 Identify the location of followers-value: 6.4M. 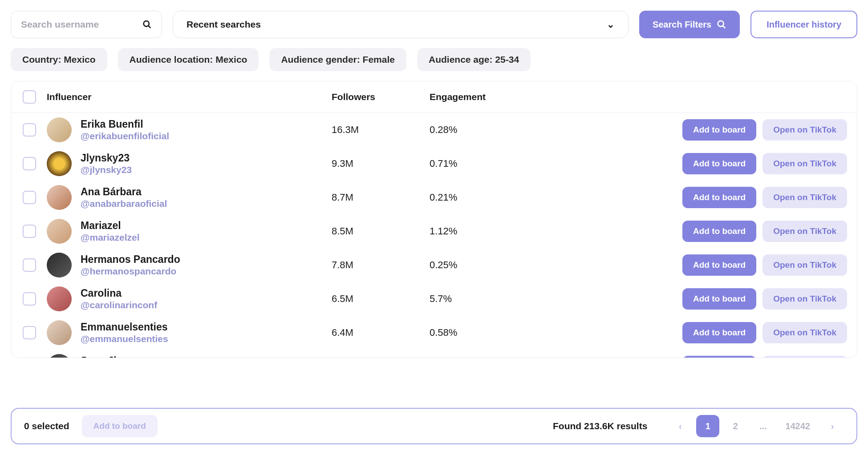
(381, 333).